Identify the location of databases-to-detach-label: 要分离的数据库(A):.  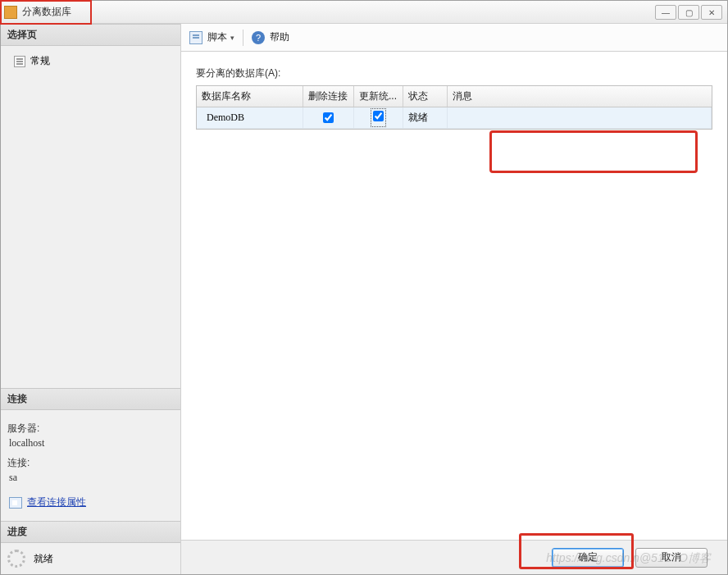
(454, 74).